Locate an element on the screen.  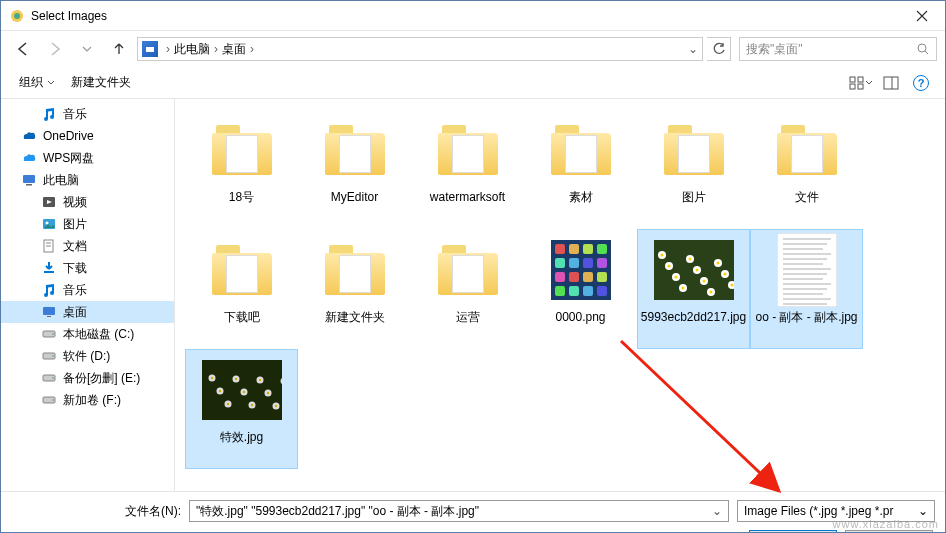
drive-icon is located at coordinates (49, 378).